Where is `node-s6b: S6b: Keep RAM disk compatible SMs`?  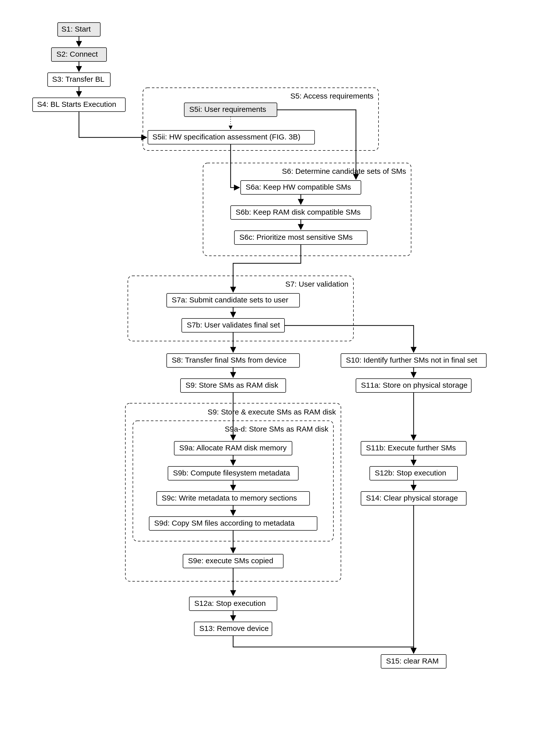
node-s6b: S6b: Keep RAM disk compatible SMs is located at coordinates (301, 213).